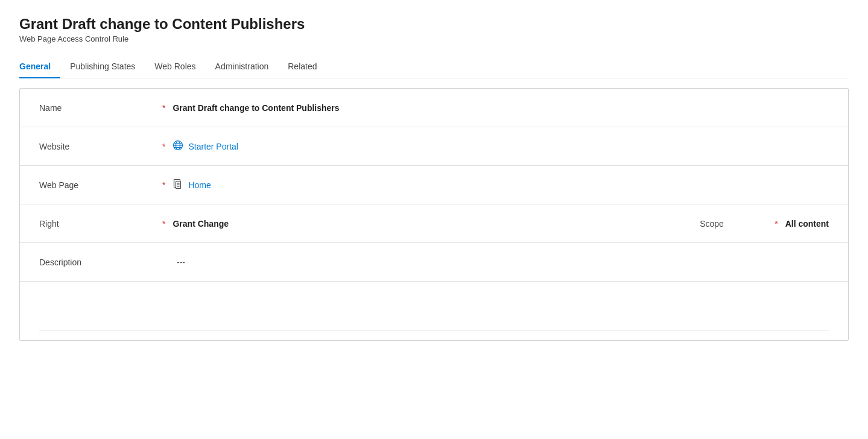 This screenshot has height=439, width=868. What do you see at coordinates (100, 224) in the screenshot?
I see `right-label: Right` at bounding box center [100, 224].